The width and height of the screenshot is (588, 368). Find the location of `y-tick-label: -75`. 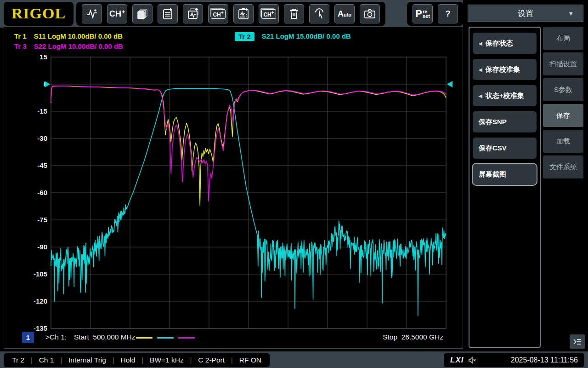

y-tick-label: -75 is located at coordinates (42, 220).